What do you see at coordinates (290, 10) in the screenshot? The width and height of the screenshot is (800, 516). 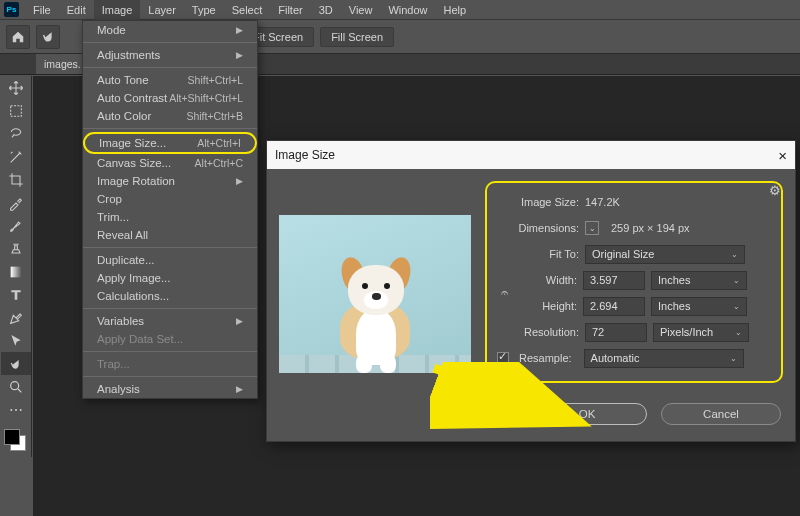 I see `menu-filter: Filter` at bounding box center [290, 10].